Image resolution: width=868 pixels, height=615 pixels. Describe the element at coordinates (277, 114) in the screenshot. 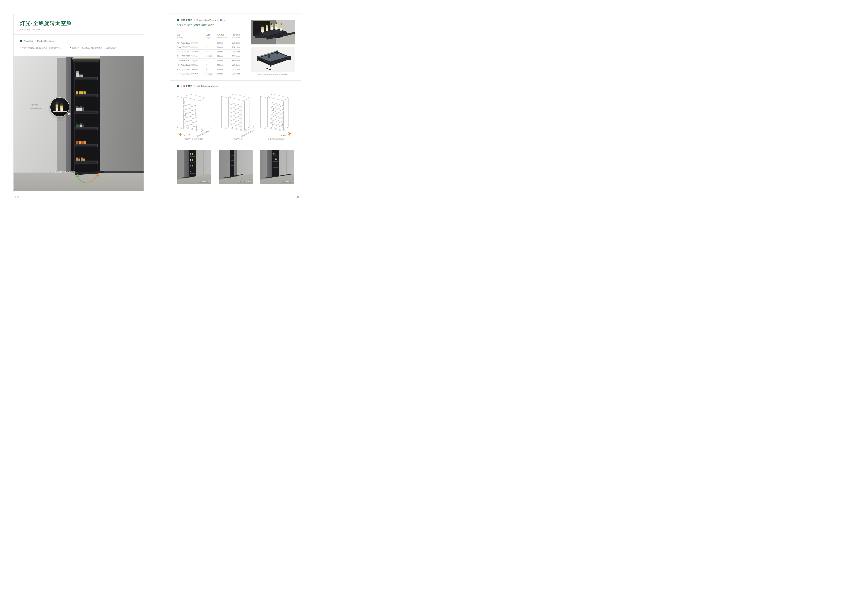

I see `install-diagram-rotate-right` at that location.